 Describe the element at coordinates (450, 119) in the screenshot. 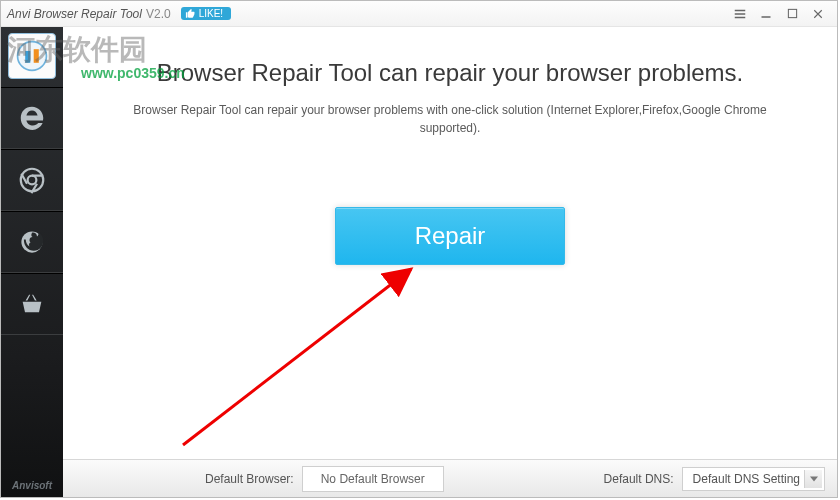

I see `page-subline: Browser Repair Tool can repair your brow…` at that location.